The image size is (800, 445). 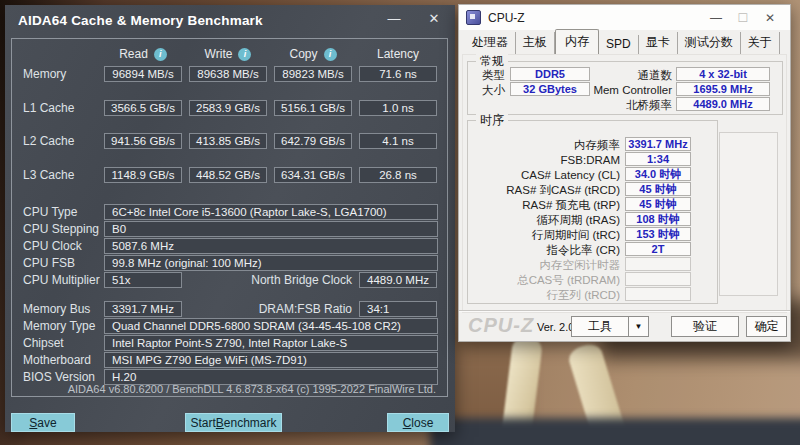 I want to click on dram-fsb-ratio-label: DRAM:FSB Ratio, so click(x=272, y=309).